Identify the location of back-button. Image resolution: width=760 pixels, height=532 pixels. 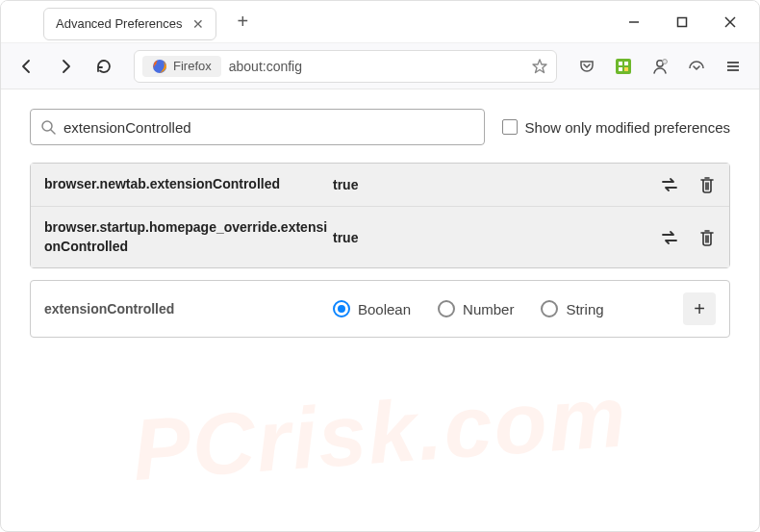
(27, 66).